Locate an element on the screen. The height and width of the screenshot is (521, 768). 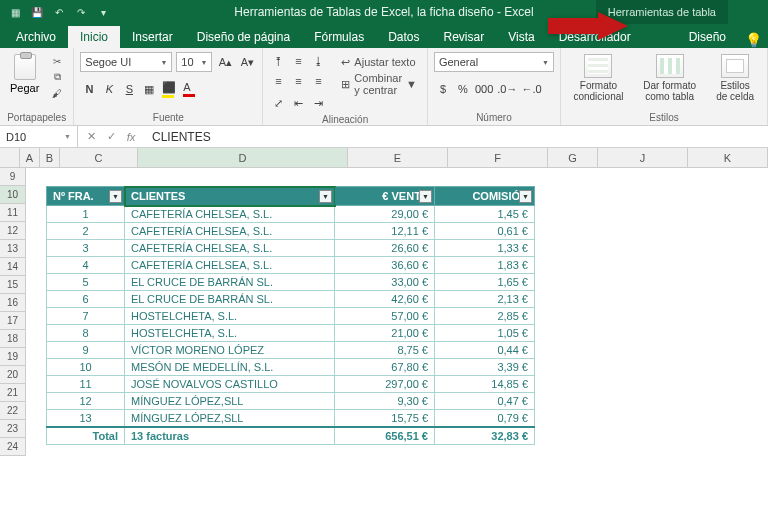
name-box: D10▼ is located at coordinates (39, 136).